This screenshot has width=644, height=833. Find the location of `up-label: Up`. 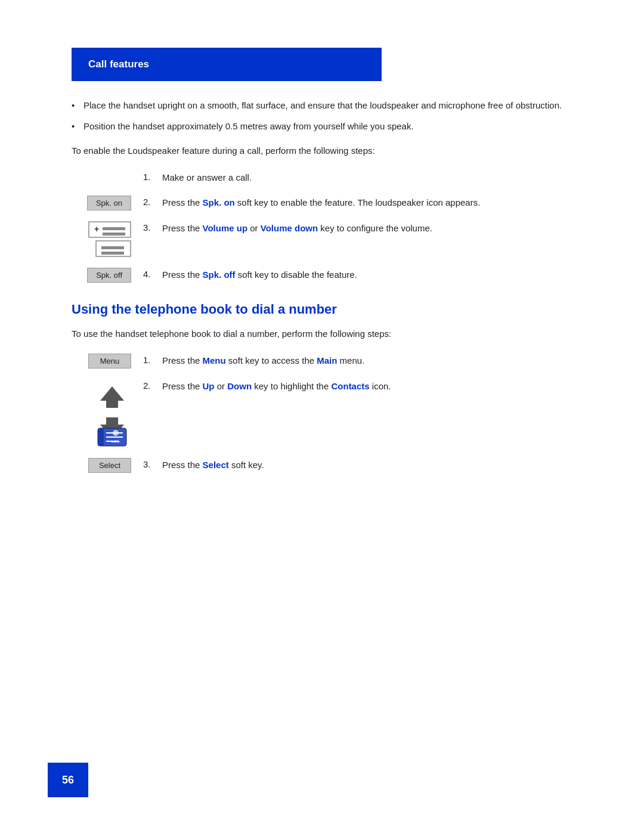

up-label: Up is located at coordinates (209, 386).